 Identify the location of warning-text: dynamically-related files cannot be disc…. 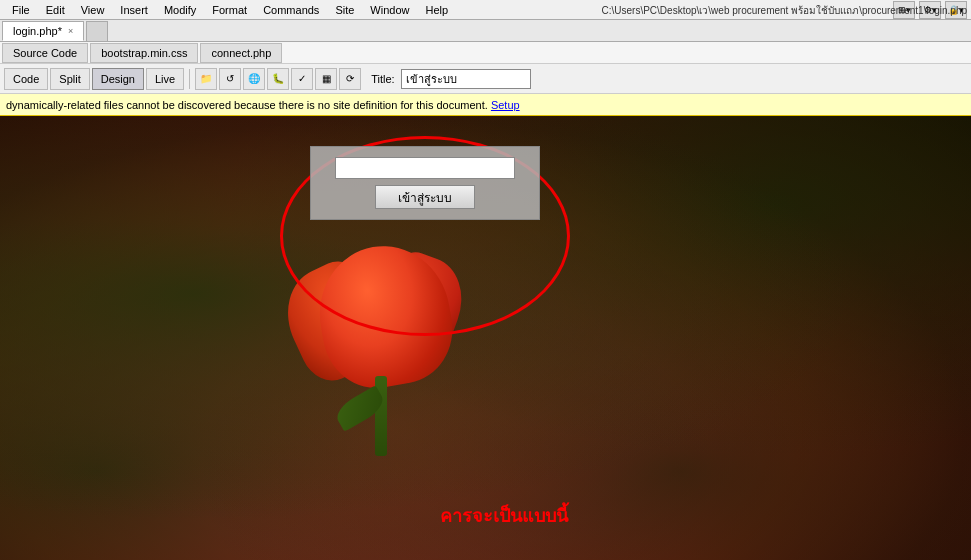
(247, 105).